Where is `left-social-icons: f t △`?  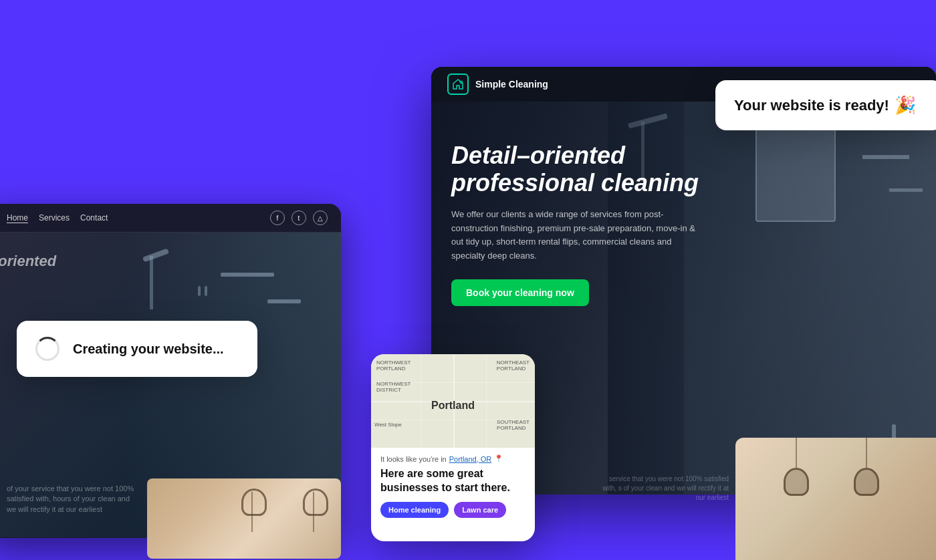
left-social-icons: f t △ is located at coordinates (299, 218).